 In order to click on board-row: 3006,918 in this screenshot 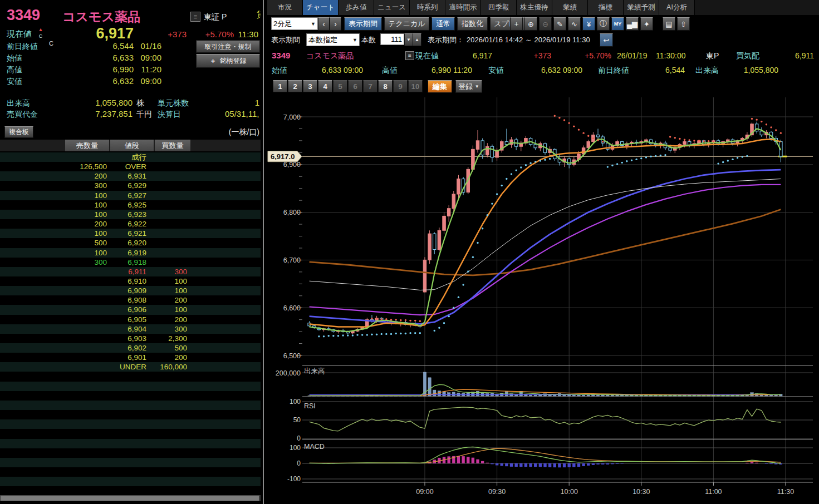, I will do `click(130, 263)`.